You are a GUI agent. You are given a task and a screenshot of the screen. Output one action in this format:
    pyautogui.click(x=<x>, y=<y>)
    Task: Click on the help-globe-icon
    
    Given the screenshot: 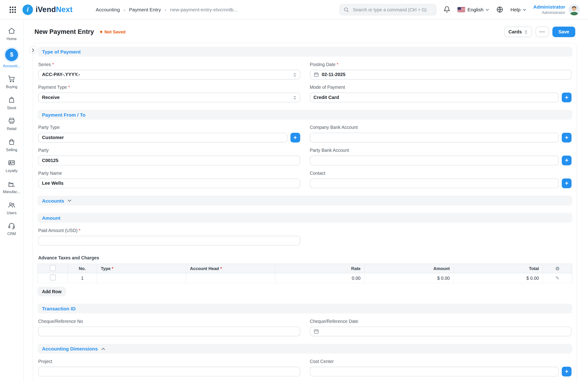 What is the action you would take?
    pyautogui.click(x=500, y=9)
    